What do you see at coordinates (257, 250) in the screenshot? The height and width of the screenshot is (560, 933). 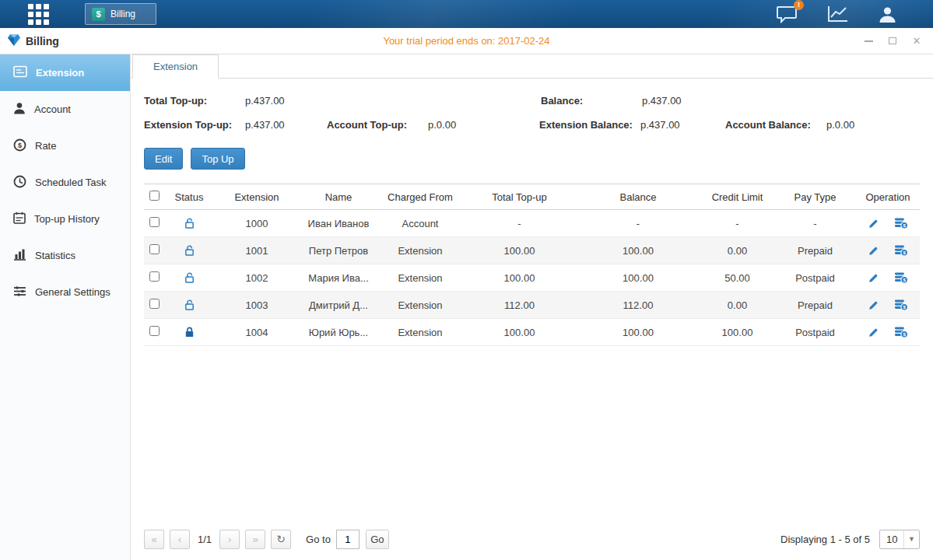 I see `extension-number: 1001` at bounding box center [257, 250].